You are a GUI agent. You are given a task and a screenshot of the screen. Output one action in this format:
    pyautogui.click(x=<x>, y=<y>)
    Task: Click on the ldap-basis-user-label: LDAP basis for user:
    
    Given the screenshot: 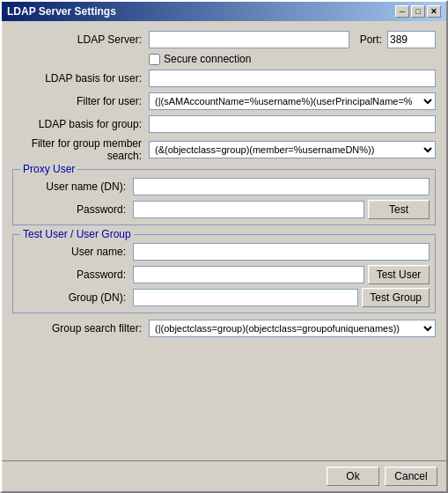 What is the action you would take?
    pyautogui.click(x=81, y=78)
    